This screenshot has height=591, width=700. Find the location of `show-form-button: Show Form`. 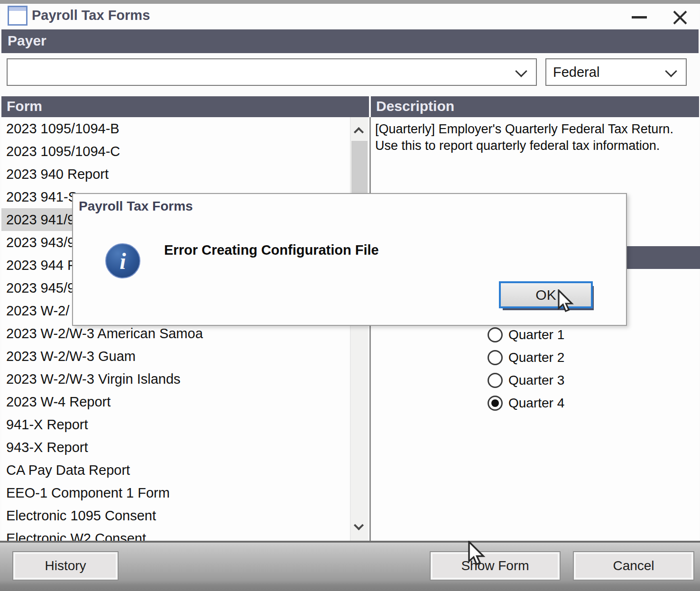

show-form-button: Show Form is located at coordinates (495, 566).